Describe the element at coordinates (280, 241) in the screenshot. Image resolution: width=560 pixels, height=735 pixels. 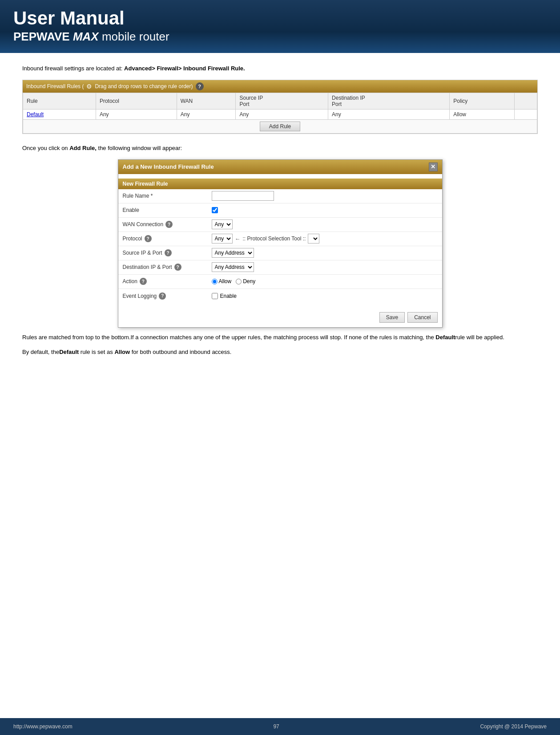
I see `modal-body: New Firewall Rule Rule Name * Enable` at that location.